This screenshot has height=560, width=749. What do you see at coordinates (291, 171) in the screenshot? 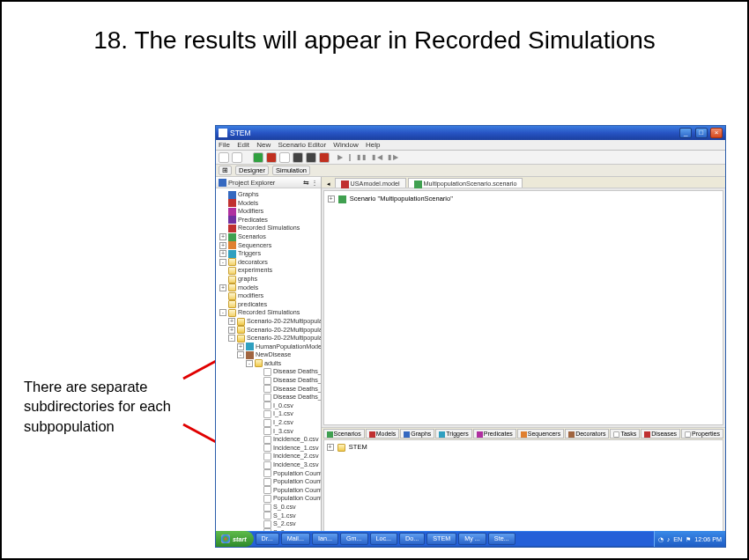
I see `perspective-simulation: Simulation` at bounding box center [291, 171].